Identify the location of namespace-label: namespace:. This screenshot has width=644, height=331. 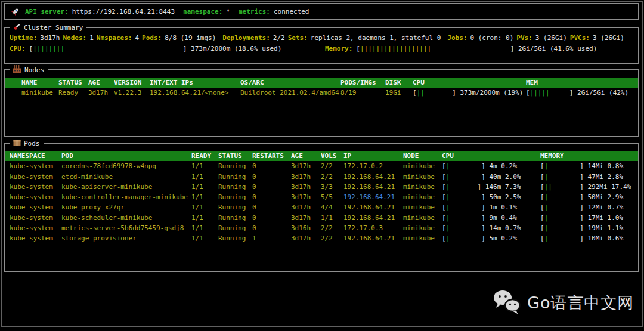
(203, 12).